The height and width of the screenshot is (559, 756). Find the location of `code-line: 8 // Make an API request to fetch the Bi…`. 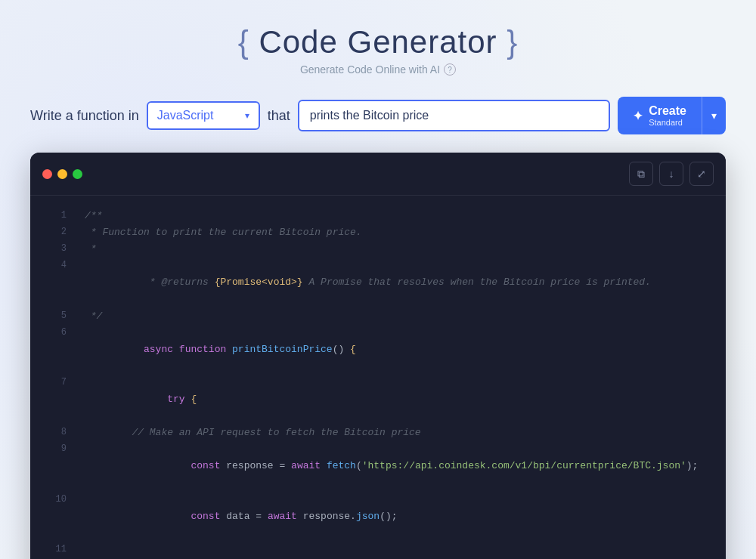

code-line: 8 // Make an API request to fetch the Bi… is located at coordinates (378, 433).